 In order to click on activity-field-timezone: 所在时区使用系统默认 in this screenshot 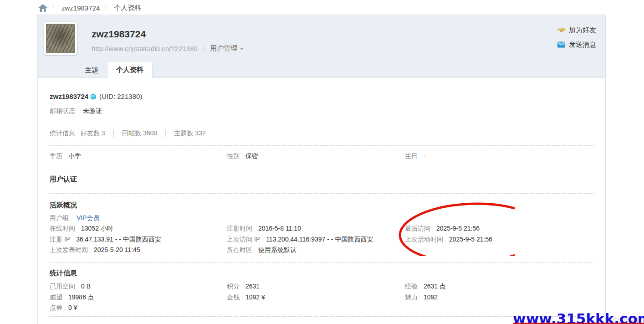, I will do `click(316, 252)`.